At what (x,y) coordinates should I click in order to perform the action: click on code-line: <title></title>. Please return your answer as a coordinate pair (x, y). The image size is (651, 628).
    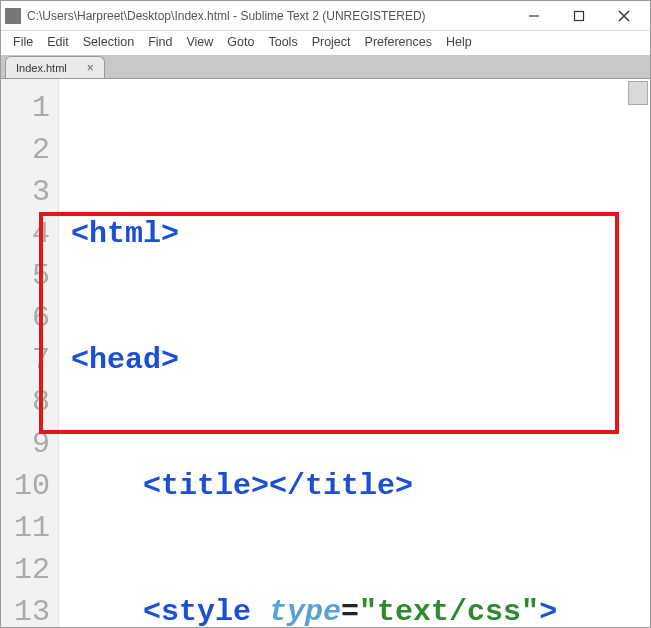
    Looking at the image, I should click on (356, 486).